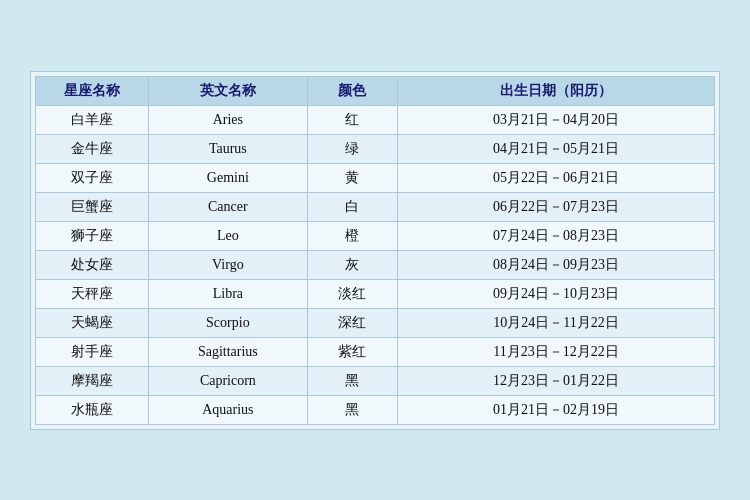  Describe the element at coordinates (556, 120) in the screenshot. I see `cell-date: 03月21日－04月20日` at that location.